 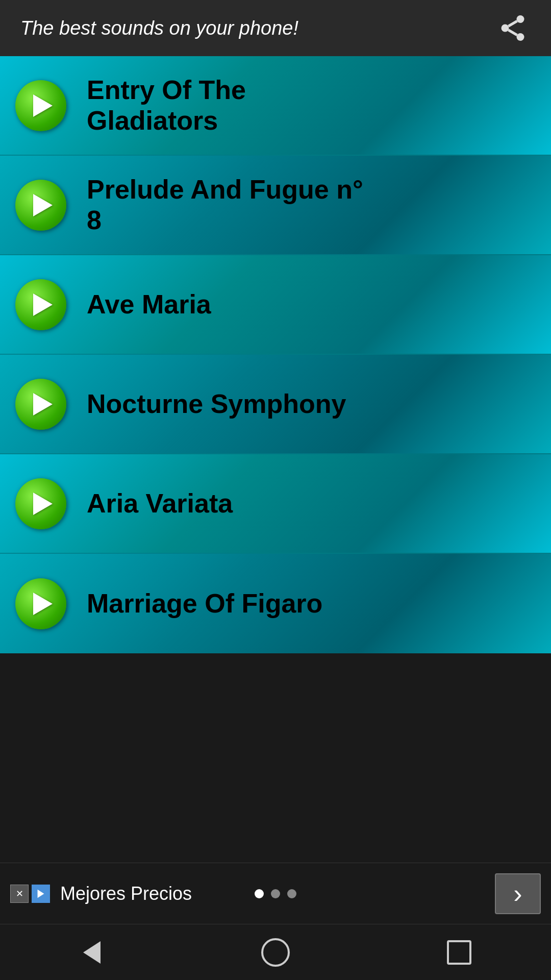 What do you see at coordinates (276, 504) in the screenshot?
I see `song-item: Aria Variata` at bounding box center [276, 504].